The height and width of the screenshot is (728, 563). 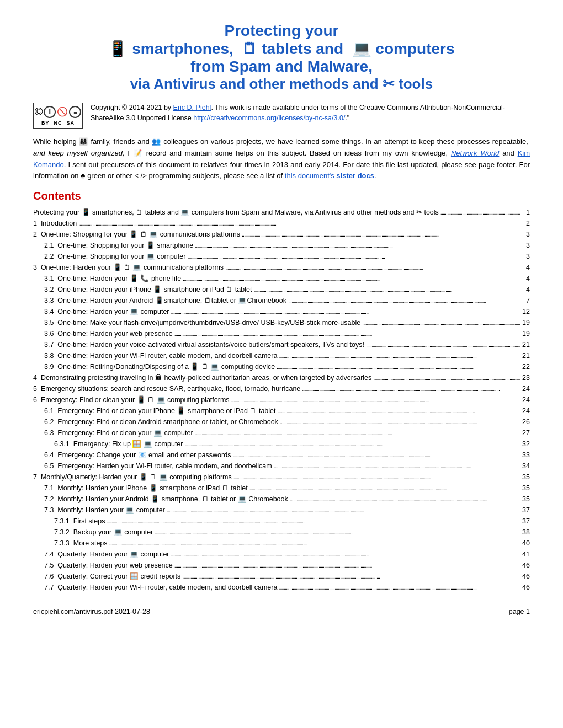 What do you see at coordinates (525, 543) in the screenshot?
I see `toc-page: 40` at bounding box center [525, 543].